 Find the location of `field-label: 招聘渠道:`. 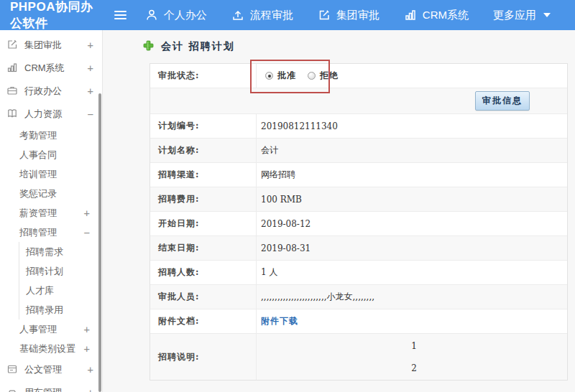

field-label: 招聘渠道: is located at coordinates (203, 175).